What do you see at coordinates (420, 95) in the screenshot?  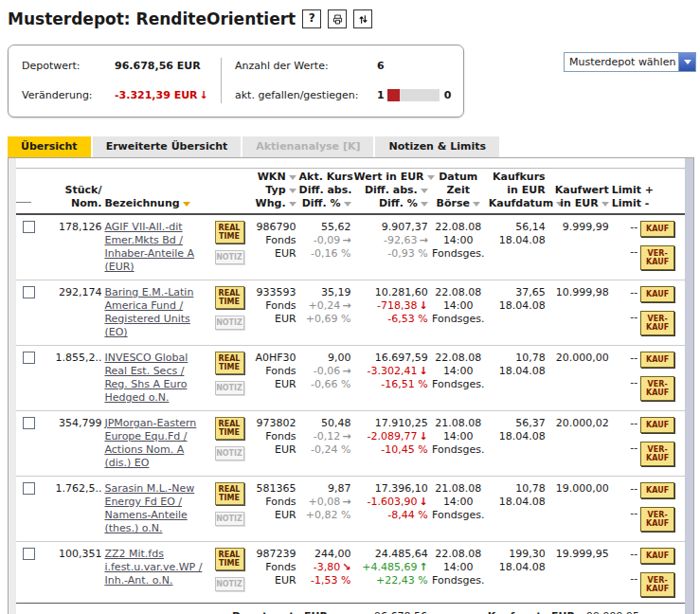 I see `gestiegen-bar-segment` at bounding box center [420, 95].